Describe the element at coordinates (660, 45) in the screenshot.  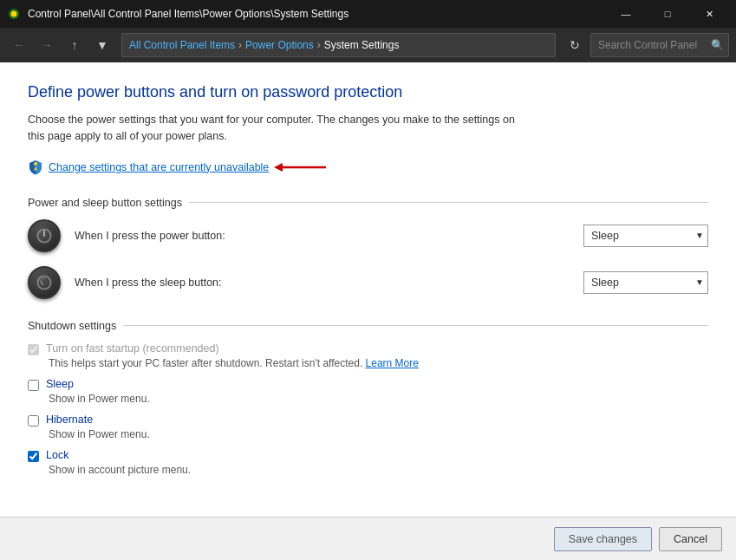
I see `search-box: 🔍` at that location.